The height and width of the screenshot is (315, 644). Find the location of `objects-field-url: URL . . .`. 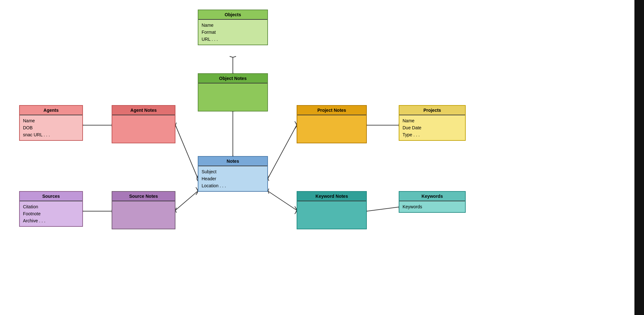

objects-field-url: URL . . . is located at coordinates (233, 39).